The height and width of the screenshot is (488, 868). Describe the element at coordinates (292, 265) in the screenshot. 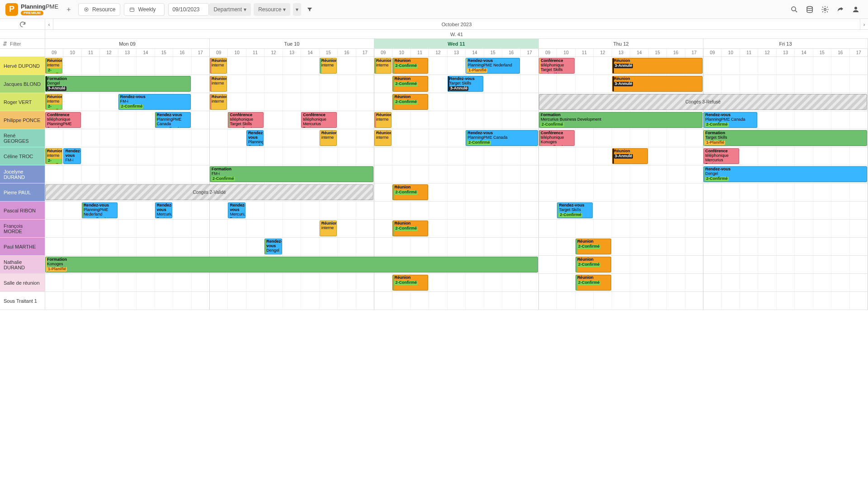

I see `event-block: FormationKonoges1-Planifié` at that location.